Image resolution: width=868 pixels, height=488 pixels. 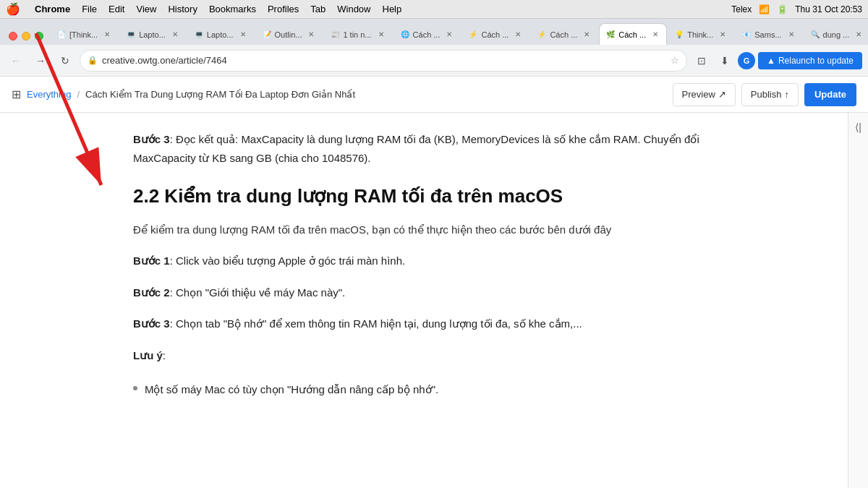 What do you see at coordinates (610, 35) in the screenshot?
I see `tab-favicon-9: 🌿` at bounding box center [610, 35].